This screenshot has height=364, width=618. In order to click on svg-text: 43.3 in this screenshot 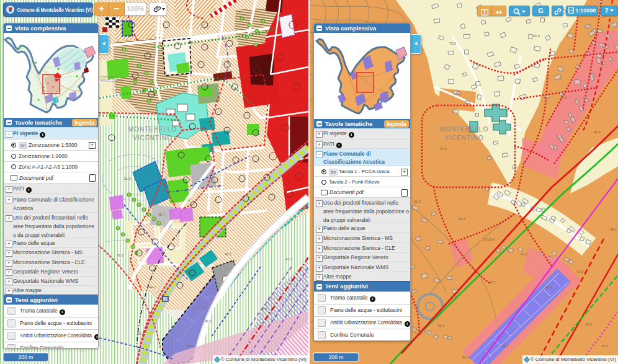, I will do `click(580, 272)`.